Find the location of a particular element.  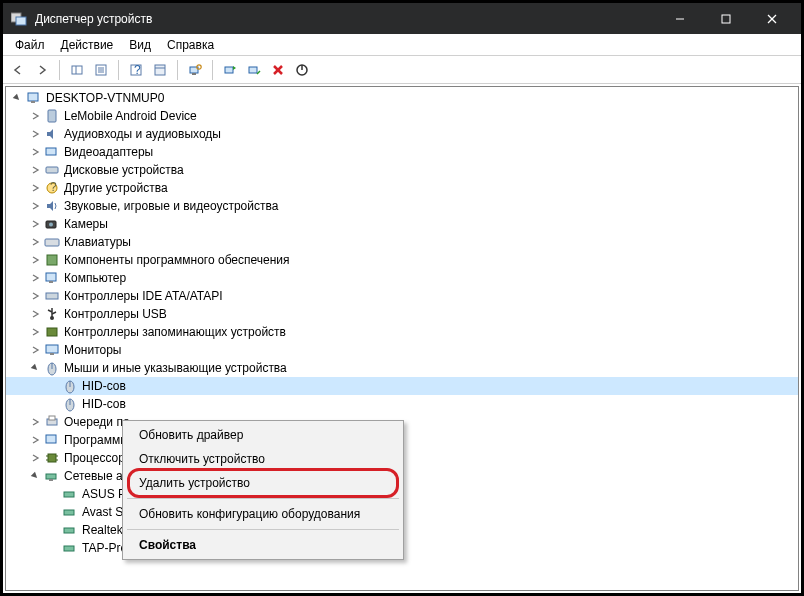

cat-label: Процессор is located at coordinates (94, 458).